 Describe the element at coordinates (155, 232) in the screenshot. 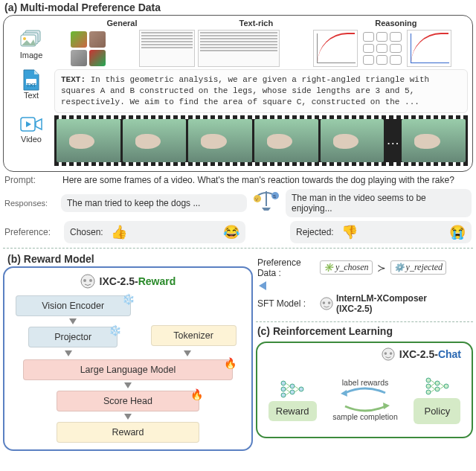

I see `pref-chosen: Chosen:` at that location.